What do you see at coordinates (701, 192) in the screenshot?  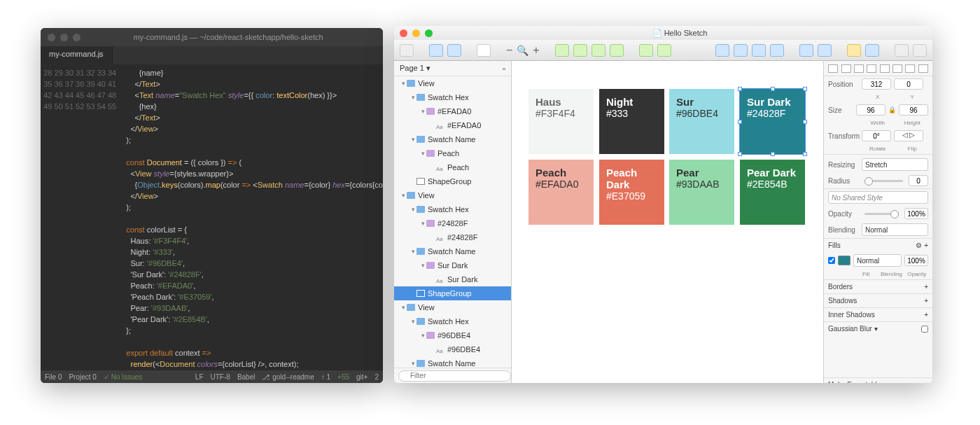 I see `swatch: Pear#93DAAB` at bounding box center [701, 192].